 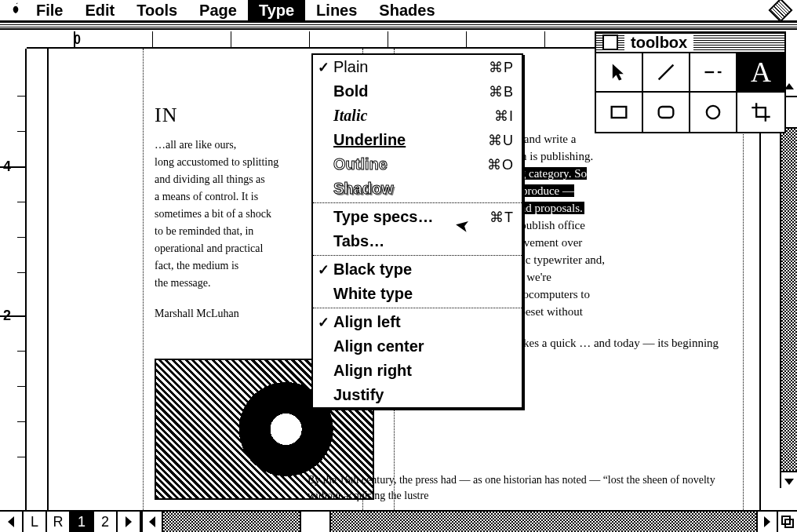 What do you see at coordinates (417, 242) in the screenshot?
I see `menu-item-tabs: Tabs…` at bounding box center [417, 242].